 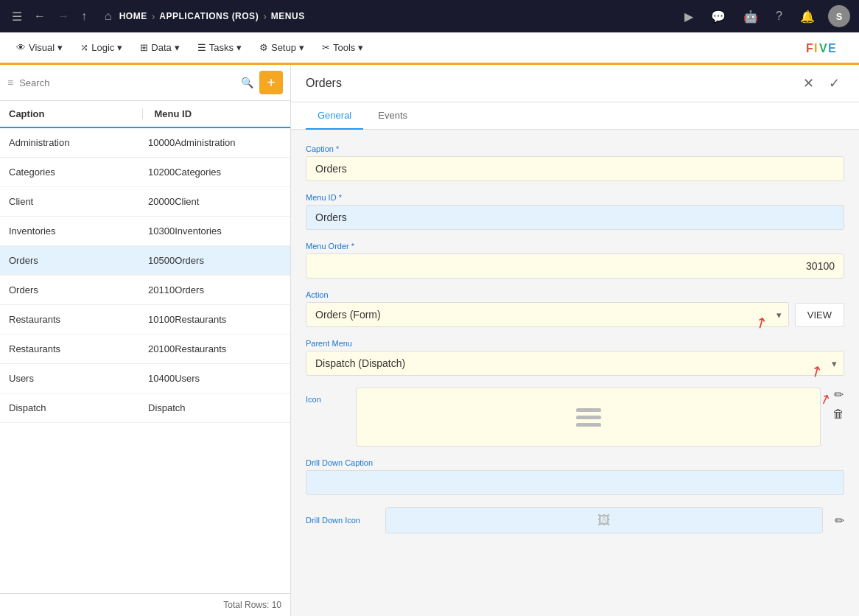 What do you see at coordinates (17, 16) in the screenshot?
I see `hamburger-icon: ☰` at bounding box center [17, 16].